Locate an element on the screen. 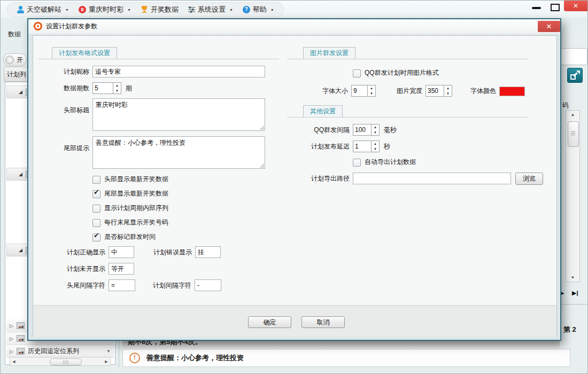 The image size is (588, 374). menu-label: 系统设置 is located at coordinates (212, 10).